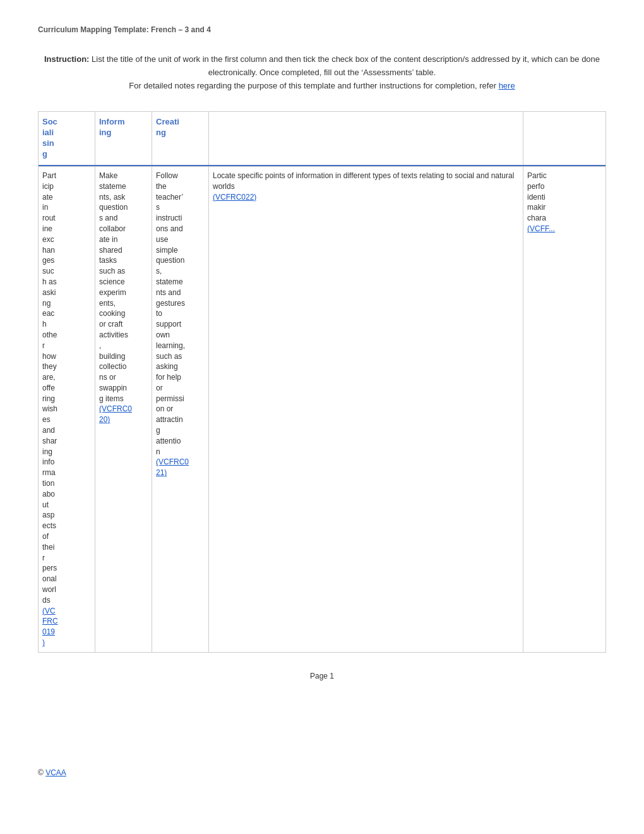 The height and width of the screenshot is (834, 644). What do you see at coordinates (67, 409) in the screenshot?
I see `cell-socialising: Participateinroutineexchangessuch asaski…` at bounding box center [67, 409].